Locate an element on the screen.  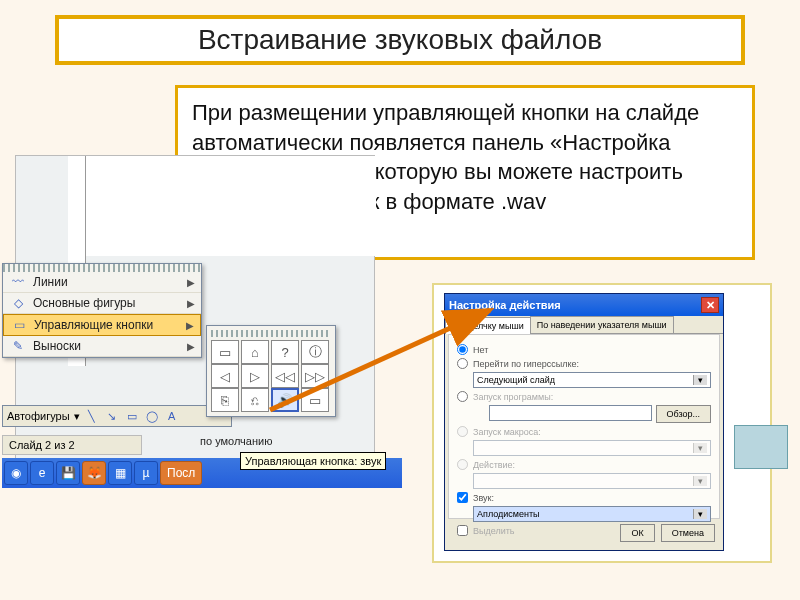
default-layout-label: по умолчанию is located at coordinates (236, 441).